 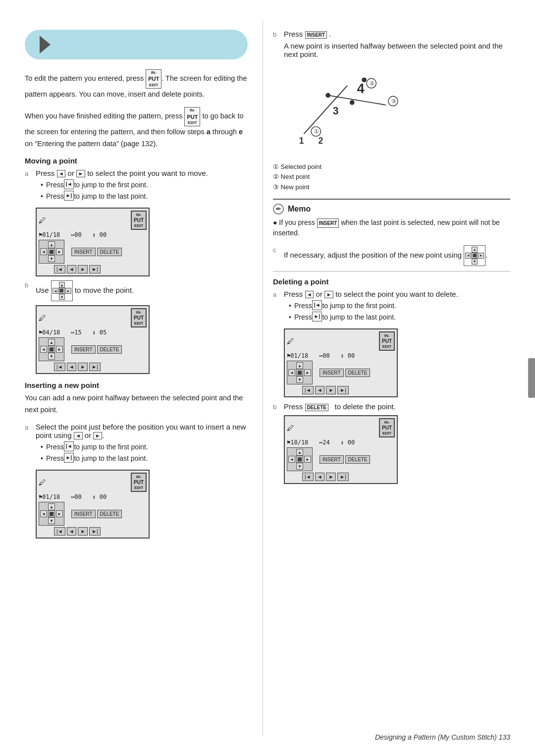 What do you see at coordinates (72, 531) in the screenshot?
I see `nav-prev-3: ◄` at bounding box center [72, 531].